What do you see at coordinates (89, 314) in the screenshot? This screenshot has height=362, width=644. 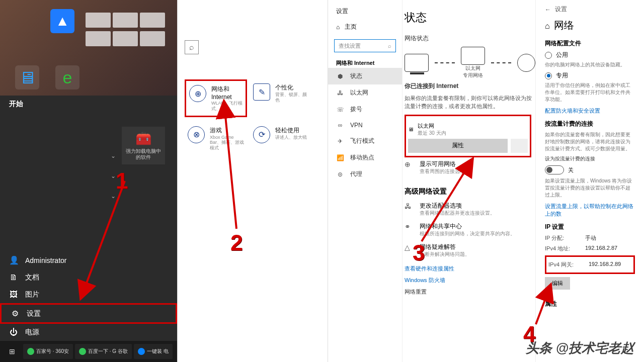 I see `start-item-settings: ⚙ 设置` at bounding box center [89, 314].